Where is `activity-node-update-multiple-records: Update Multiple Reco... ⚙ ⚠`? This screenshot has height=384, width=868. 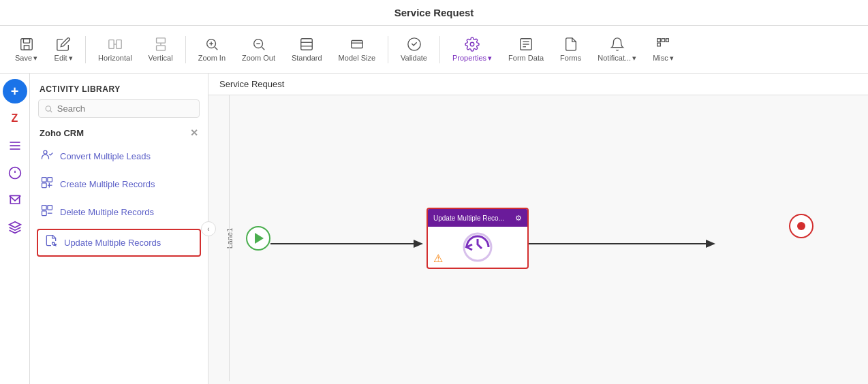 activity-node-update-multiple-records: Update Multiple Reco... ⚙ ⚠ is located at coordinates (478, 238).